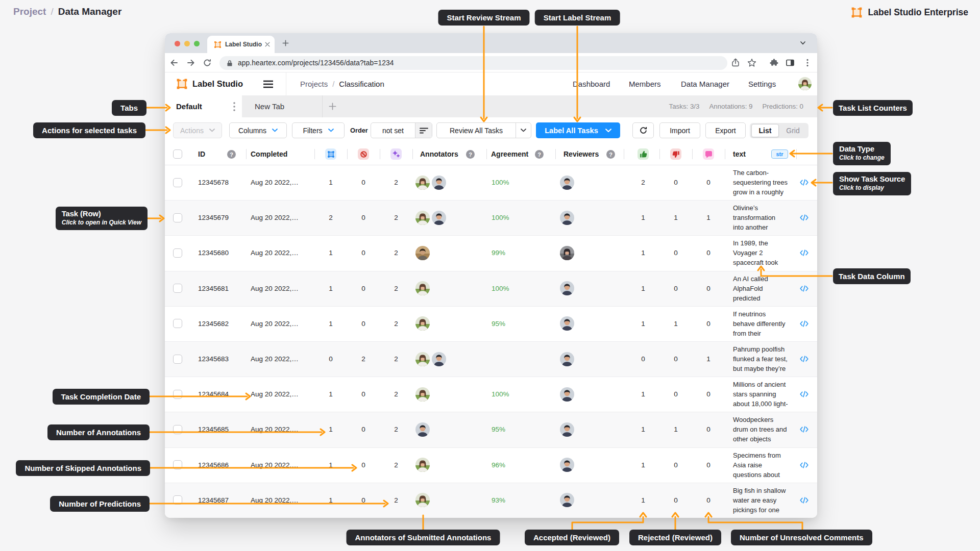 This screenshot has width=980, height=551. I want to click on callout-data-type-title: Data Type, so click(862, 149).